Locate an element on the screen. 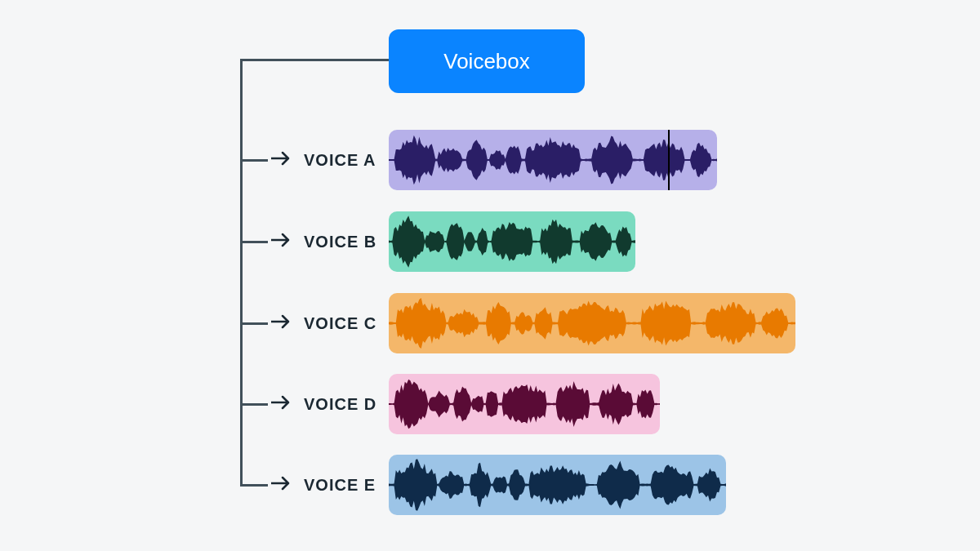  root-node: Voicebox is located at coordinates (487, 61).